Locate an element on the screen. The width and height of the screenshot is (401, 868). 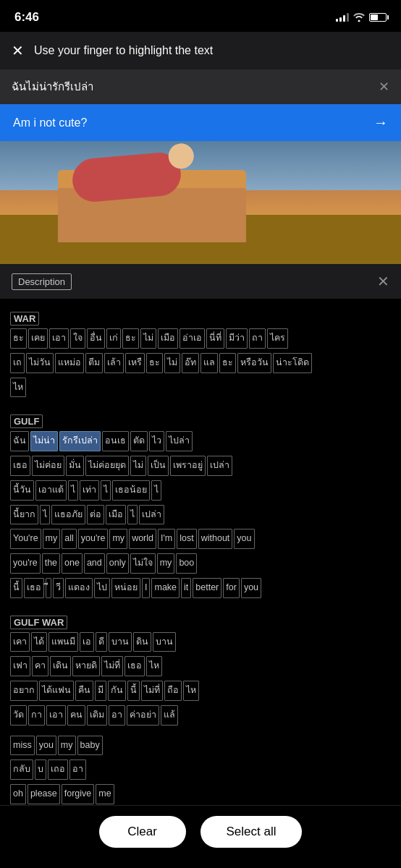
word-token: ต่อ is located at coordinates (96, 515).